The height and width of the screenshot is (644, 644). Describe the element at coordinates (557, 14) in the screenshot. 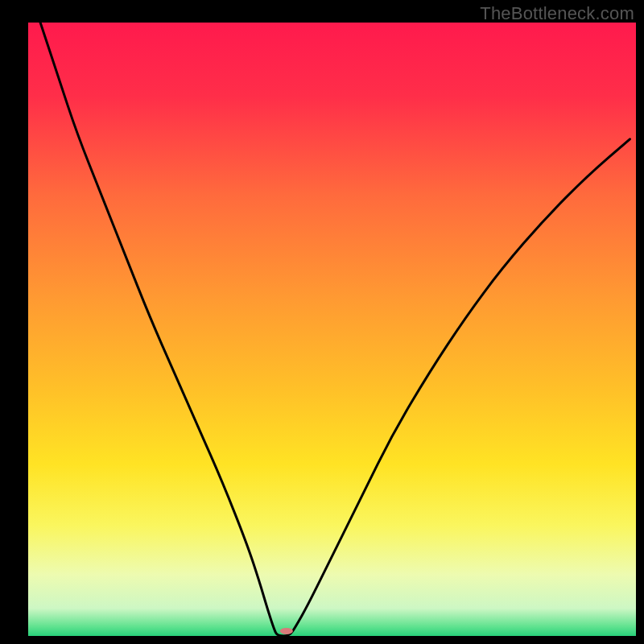

I see `watermark-label: TheBottleneck.com` at that location.